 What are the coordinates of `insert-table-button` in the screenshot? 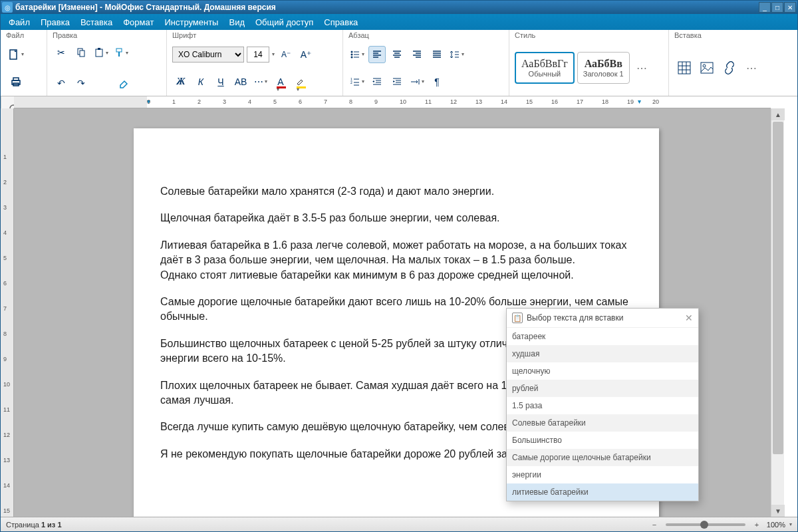 It's located at (684, 68).